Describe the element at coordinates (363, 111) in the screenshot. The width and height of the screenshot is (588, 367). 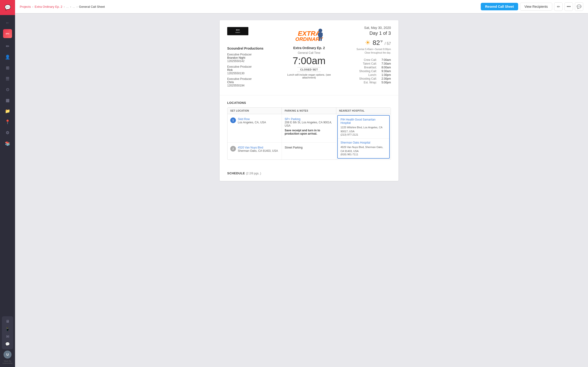
I see `nearest-hospital-header: NEAREST HOSPITAL` at that location.